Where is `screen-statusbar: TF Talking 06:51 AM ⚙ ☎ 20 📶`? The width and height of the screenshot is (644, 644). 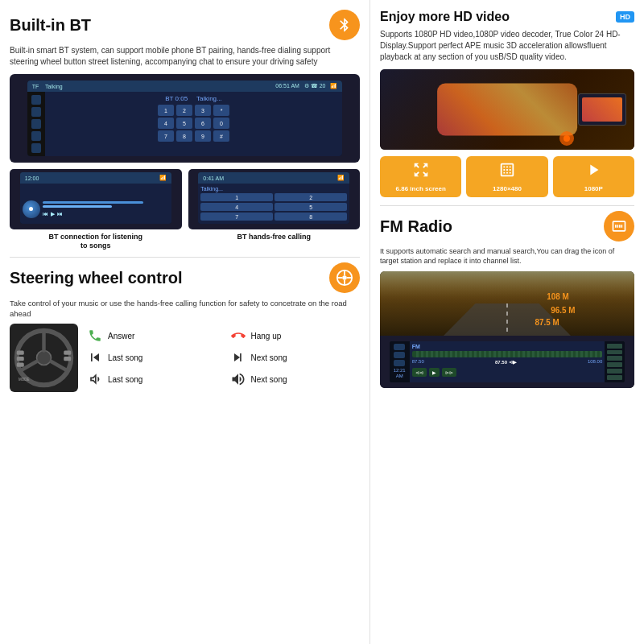 screen-statusbar: TF Talking 06:51 AM ⚙ ☎ 20 📶 is located at coordinates (185, 86).